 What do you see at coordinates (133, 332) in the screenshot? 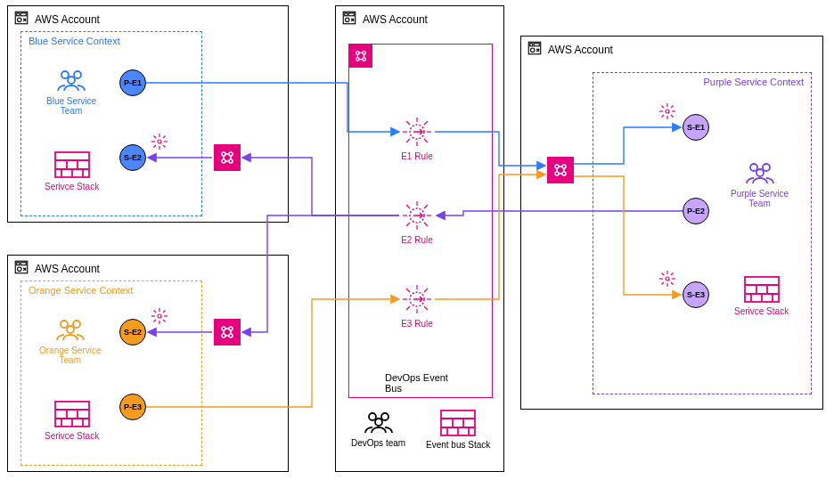
I see `event-s-e2-orange: S-E2` at bounding box center [133, 332].